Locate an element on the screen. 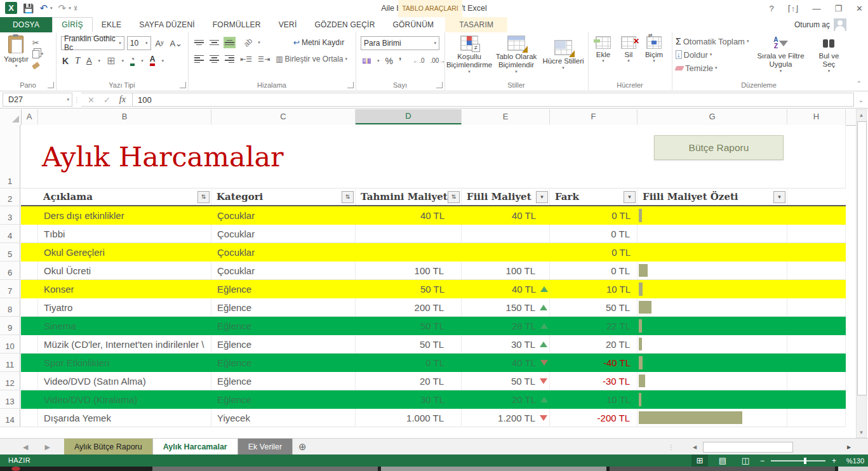 This screenshot has width=868, height=471. sort-filter-button: AZ Sırala ve Filtre Uygula▾ is located at coordinates (780, 55).